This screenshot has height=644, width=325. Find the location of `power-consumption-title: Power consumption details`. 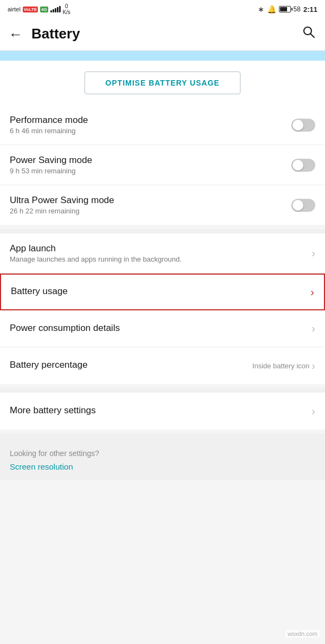

power-consumption-title: Power consumption details is located at coordinates (160, 328).